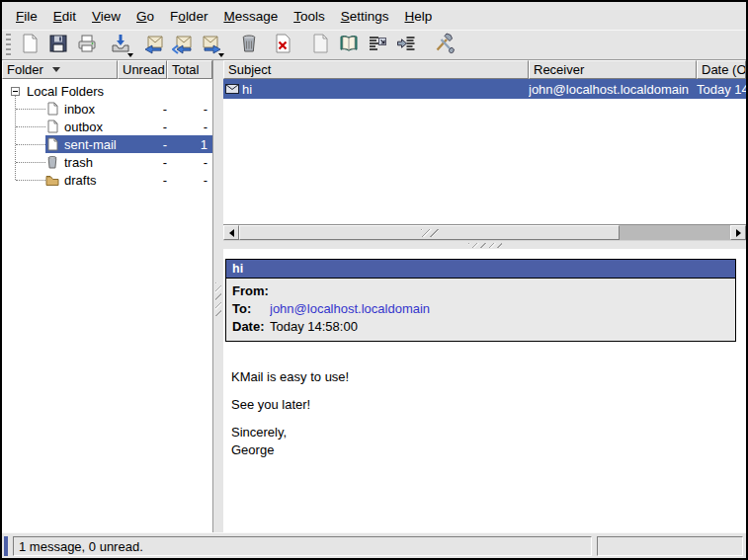 The width and height of the screenshot is (748, 560). What do you see at coordinates (484, 245) in the screenshot?
I see `horizontal-splitter` at bounding box center [484, 245].